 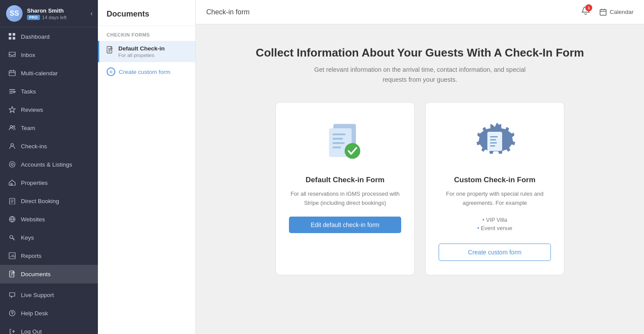 I want to click on create-custom-form-label: Create custom form, so click(x=144, y=72).